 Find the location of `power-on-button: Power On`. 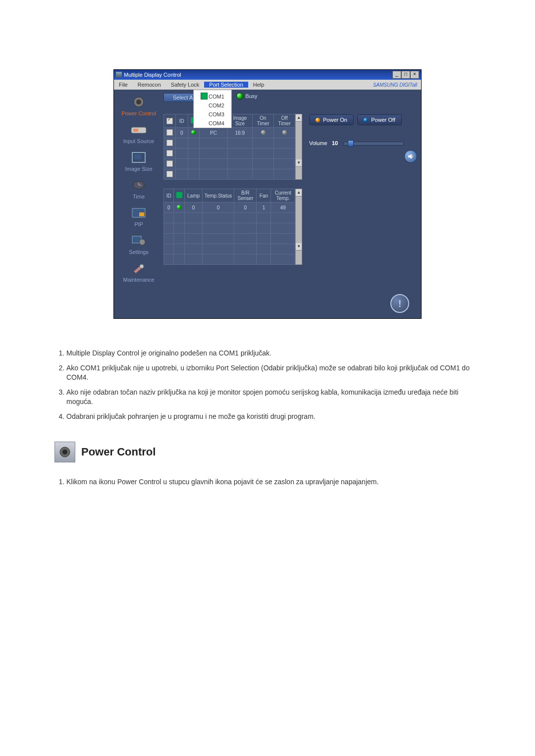

power-on-button: Power On is located at coordinates (331, 120).